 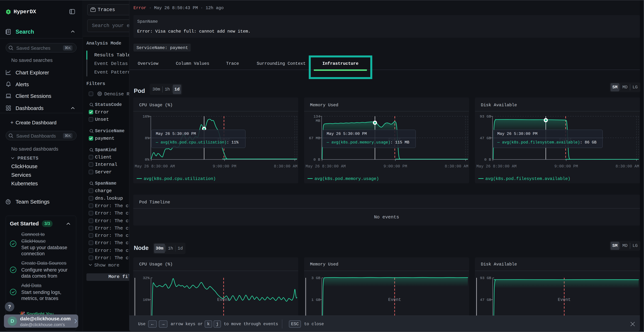 What do you see at coordinates (147, 138) in the screenshot?
I see `svg-text: 8%` at bounding box center [147, 138].